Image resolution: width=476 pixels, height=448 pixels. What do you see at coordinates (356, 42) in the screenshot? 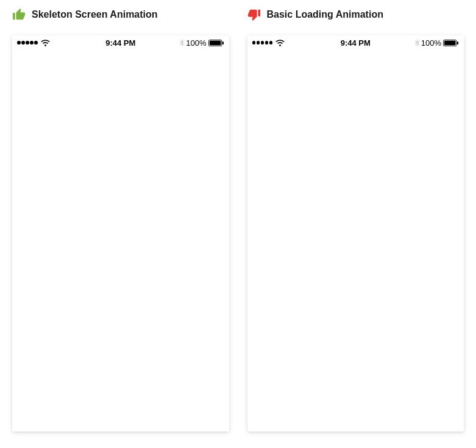
I see `right-status-bar: 9:44 PM 100%` at bounding box center [356, 42].